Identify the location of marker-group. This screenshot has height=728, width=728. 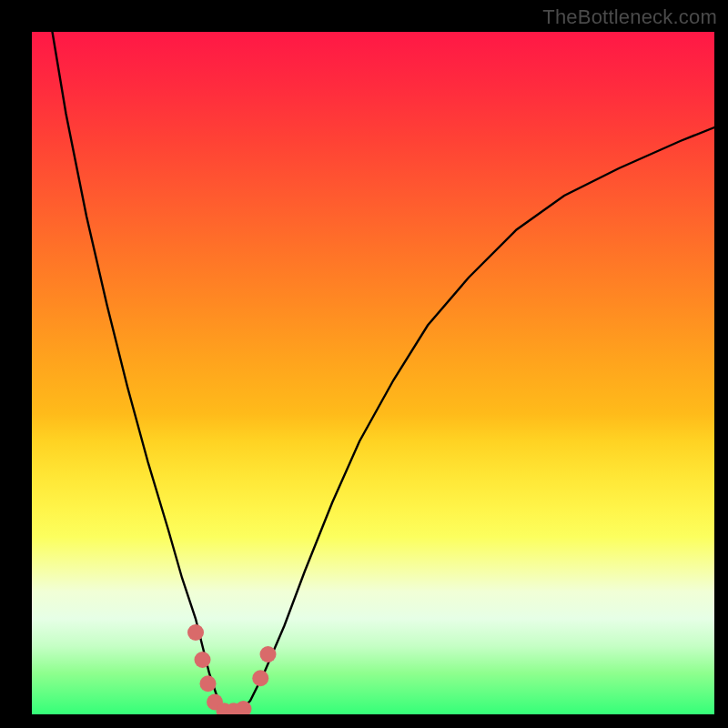
(232, 670).